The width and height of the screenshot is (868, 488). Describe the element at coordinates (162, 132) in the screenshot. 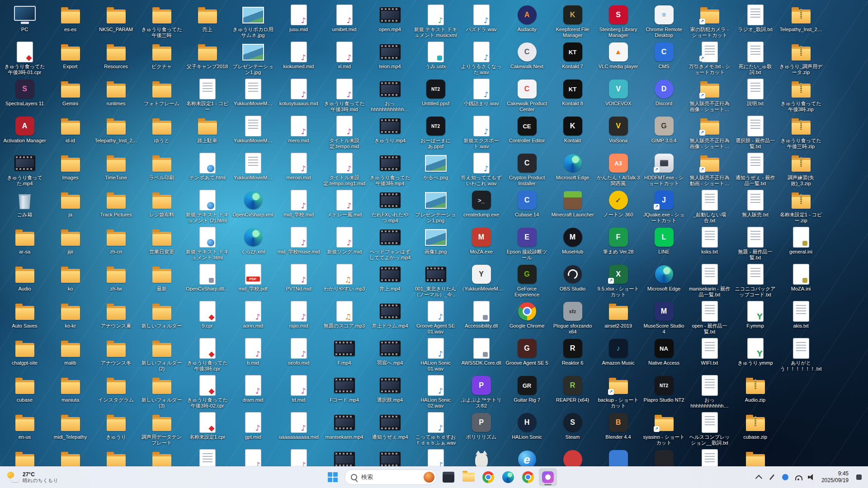

I see `desktop-icon: ゆうと` at that location.